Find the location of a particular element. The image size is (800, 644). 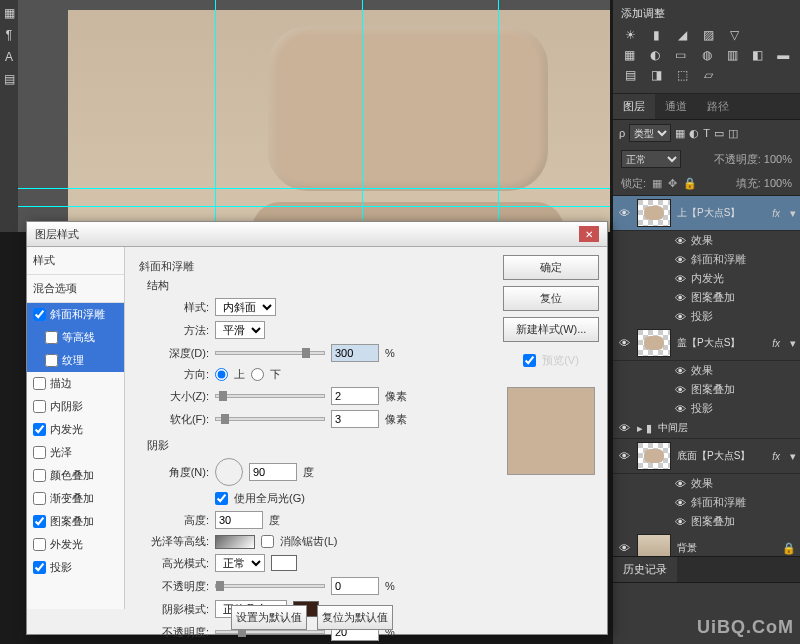

highlight-mode-select: 正常 is located at coordinates (240, 563).